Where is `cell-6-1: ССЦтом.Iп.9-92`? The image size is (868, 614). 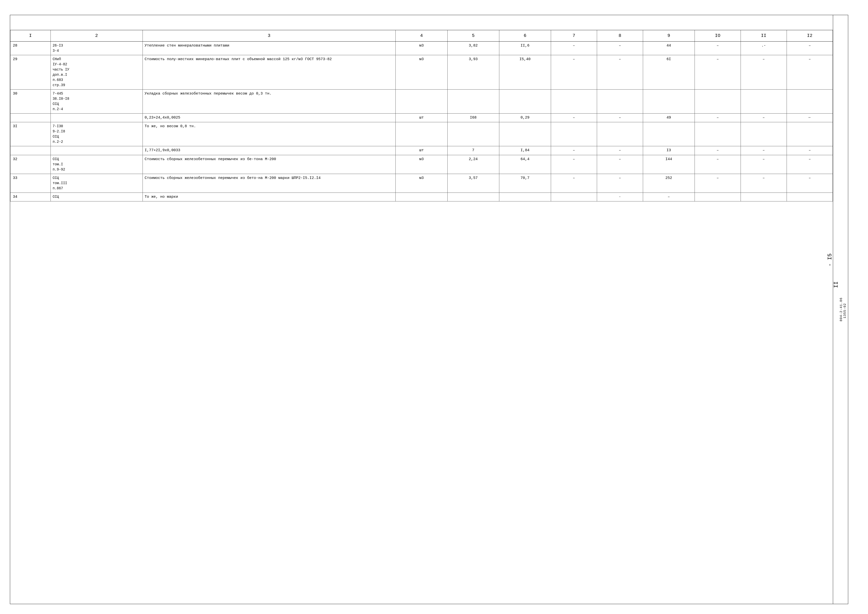 cell-6-1: ССЦтом.Iп.9-92 is located at coordinates (97, 164).